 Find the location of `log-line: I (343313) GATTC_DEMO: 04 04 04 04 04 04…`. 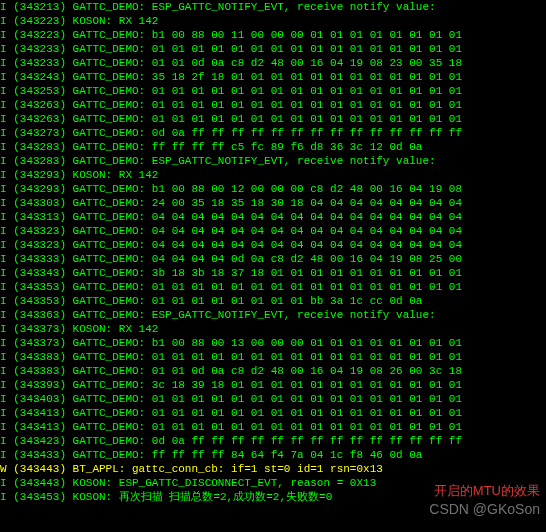

log-line: I (343313) GATTC_DEMO: 04 04 04 04 04 04… is located at coordinates (273, 217).